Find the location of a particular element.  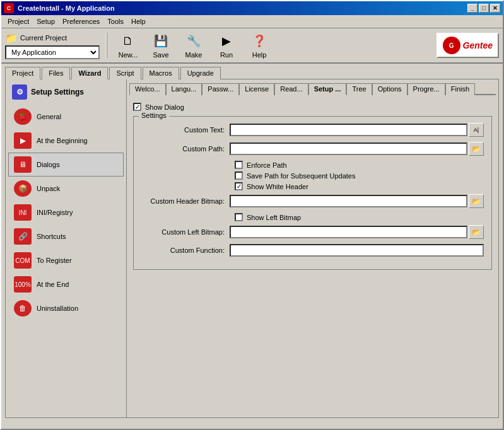

window-title: CreateInstall - My Application is located at coordinates (242, 8).